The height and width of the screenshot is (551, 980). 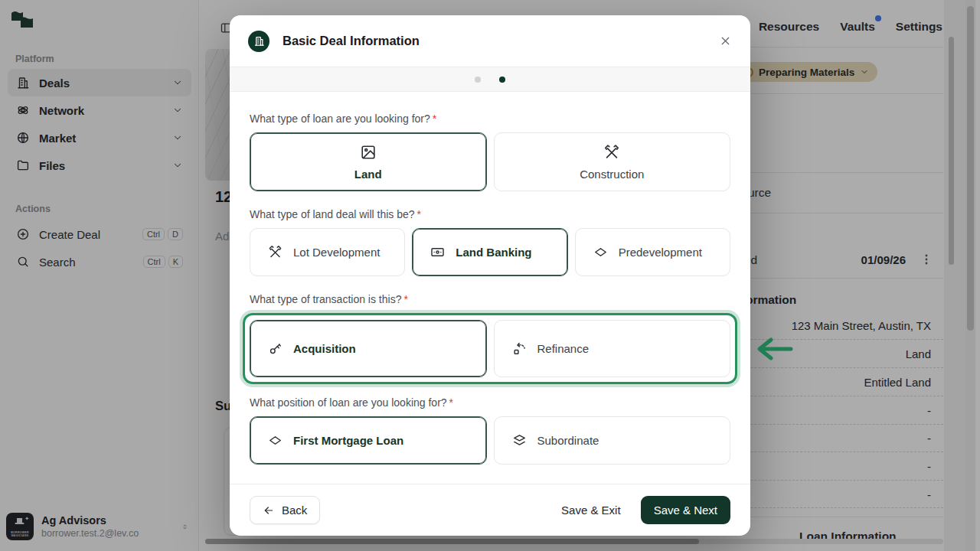 What do you see at coordinates (276, 349) in the screenshot?
I see `key-icon` at bounding box center [276, 349].